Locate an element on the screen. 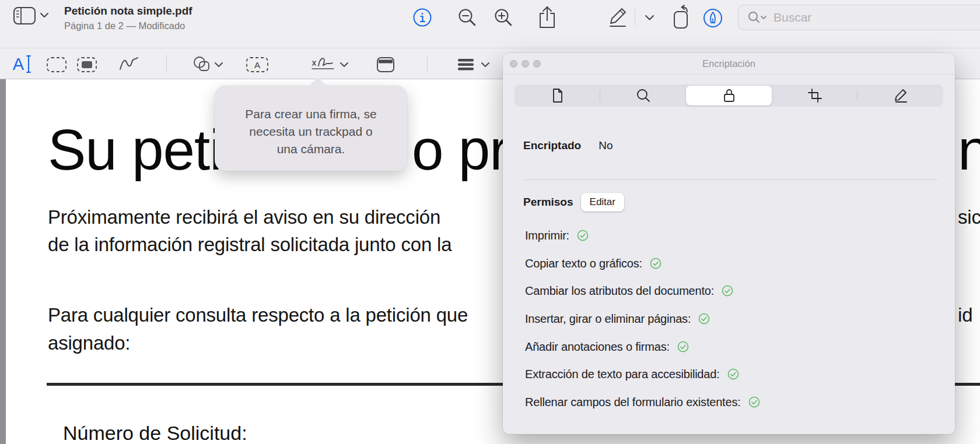 The width and height of the screenshot is (980, 444). inspector-tab-bar is located at coordinates (729, 96).